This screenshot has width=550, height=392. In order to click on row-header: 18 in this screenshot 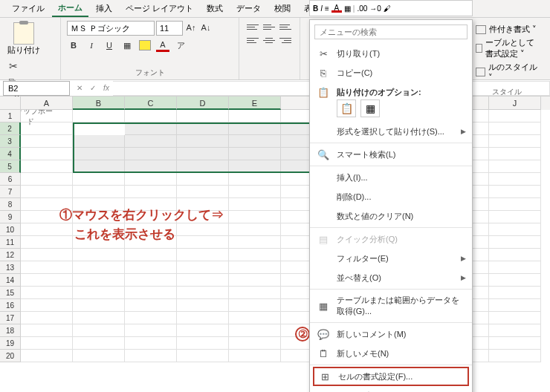, I will do `click(10, 331)`.